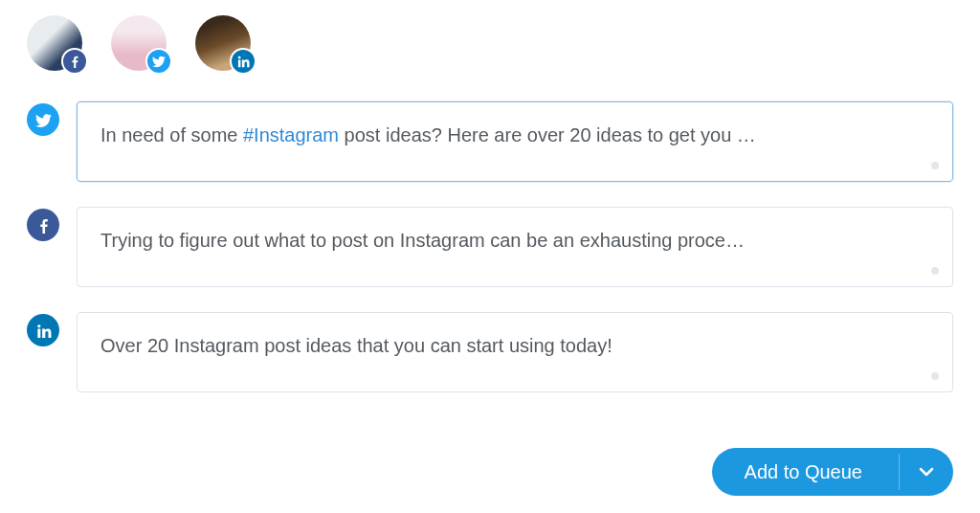  What do you see at coordinates (55, 43) in the screenshot?
I see `account-avatar-facebook` at bounding box center [55, 43].